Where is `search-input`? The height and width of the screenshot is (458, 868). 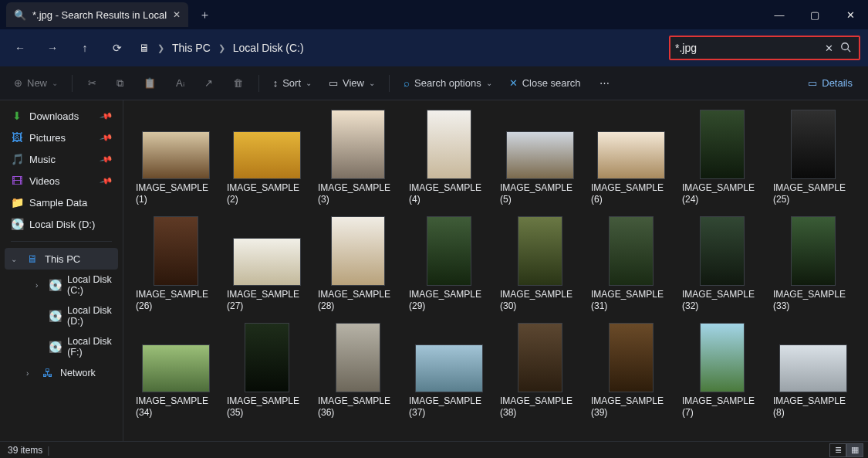 search-input is located at coordinates (748, 48).